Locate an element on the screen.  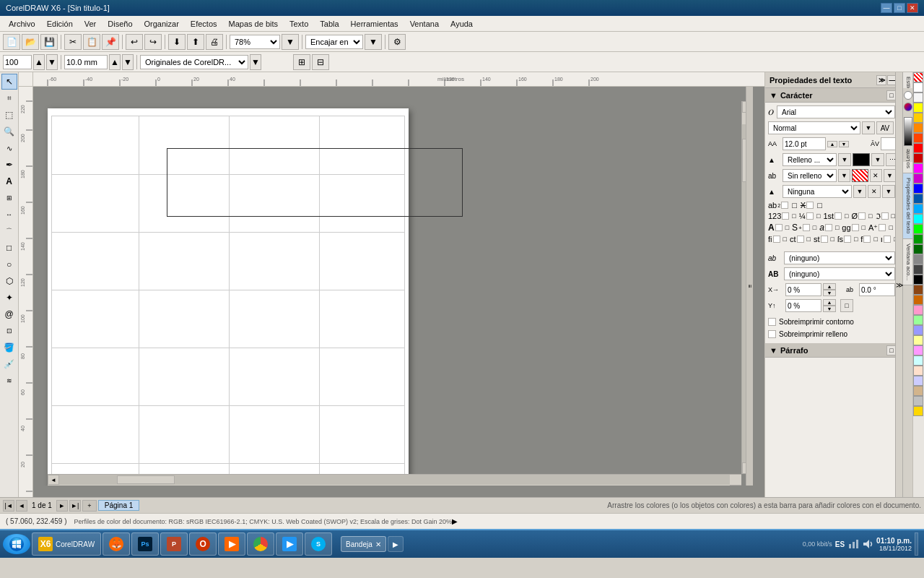
AB-dropdown: (ninguno) is located at coordinates (840, 274).